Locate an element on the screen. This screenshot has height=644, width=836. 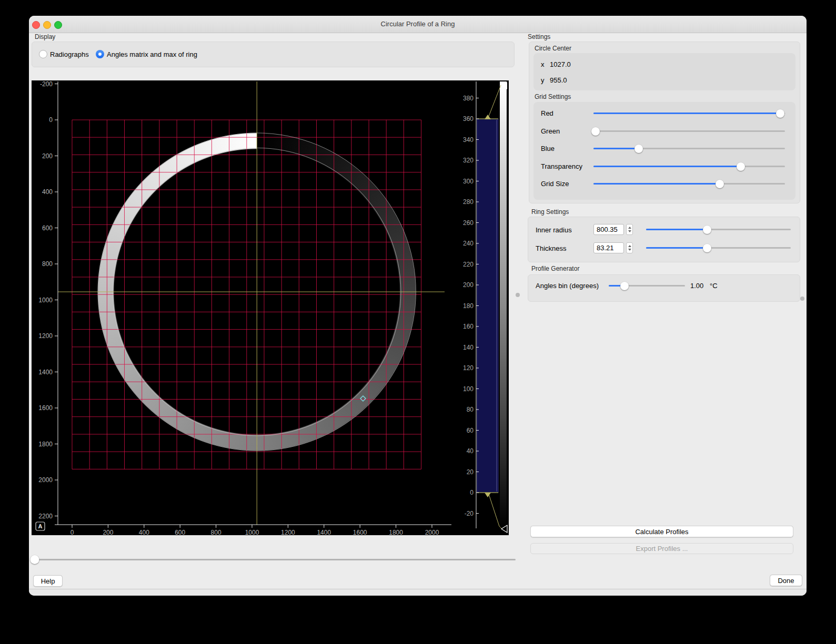
inner-radius-label: Inner radius is located at coordinates (553, 230).